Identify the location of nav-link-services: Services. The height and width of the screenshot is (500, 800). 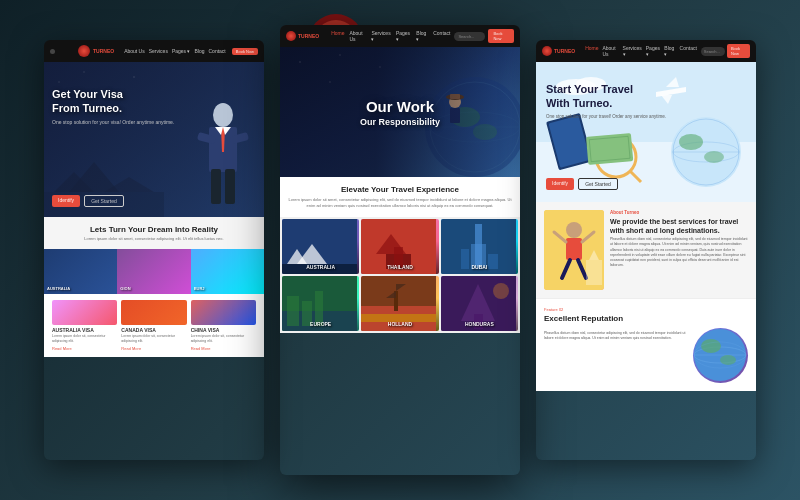
(158, 51).